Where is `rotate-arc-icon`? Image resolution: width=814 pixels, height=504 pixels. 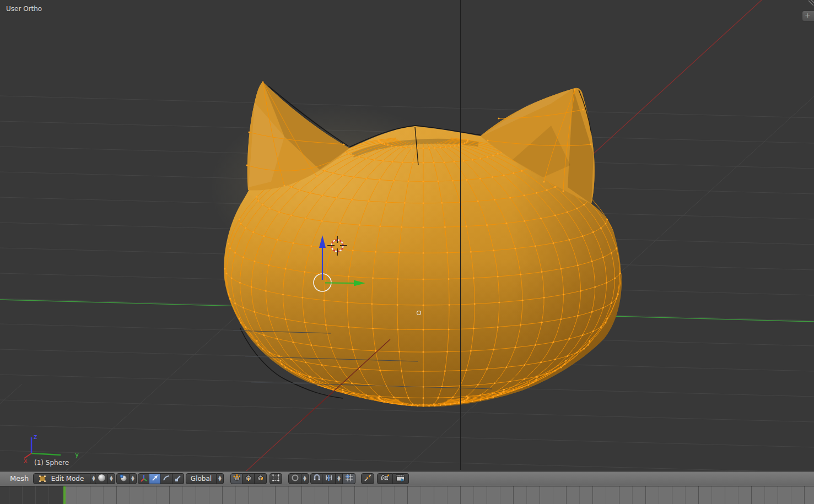 rotate-arc-icon is located at coordinates (166, 479).